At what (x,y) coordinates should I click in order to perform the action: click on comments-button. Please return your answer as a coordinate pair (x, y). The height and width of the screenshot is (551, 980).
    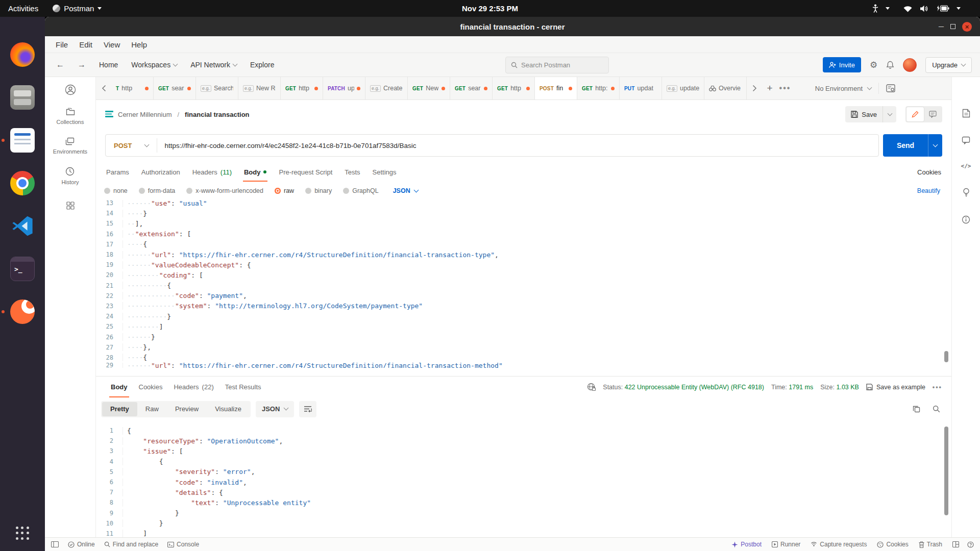
    Looking at the image, I should click on (933, 114).